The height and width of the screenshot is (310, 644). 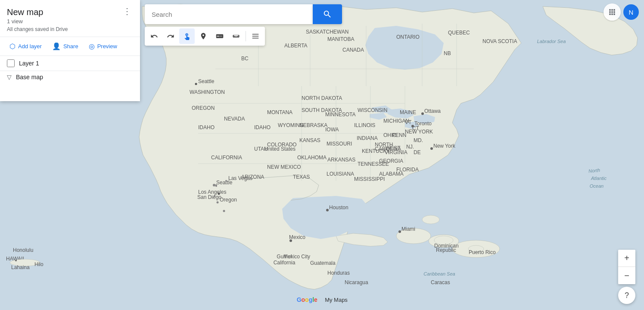 What do you see at coordinates (312, 158) in the screenshot?
I see `svg-text: OKLAHOMA` at bounding box center [312, 158].